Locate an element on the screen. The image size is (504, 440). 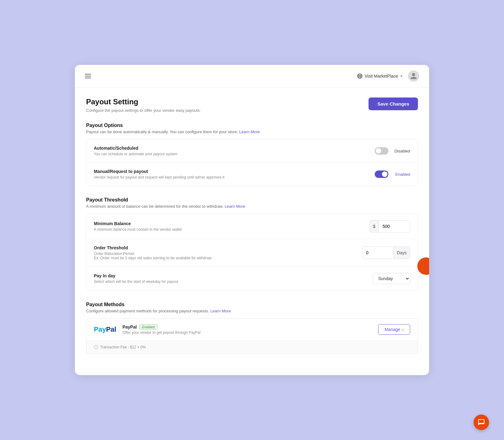
payout-methods-title: Payout Methods is located at coordinates (252, 305).